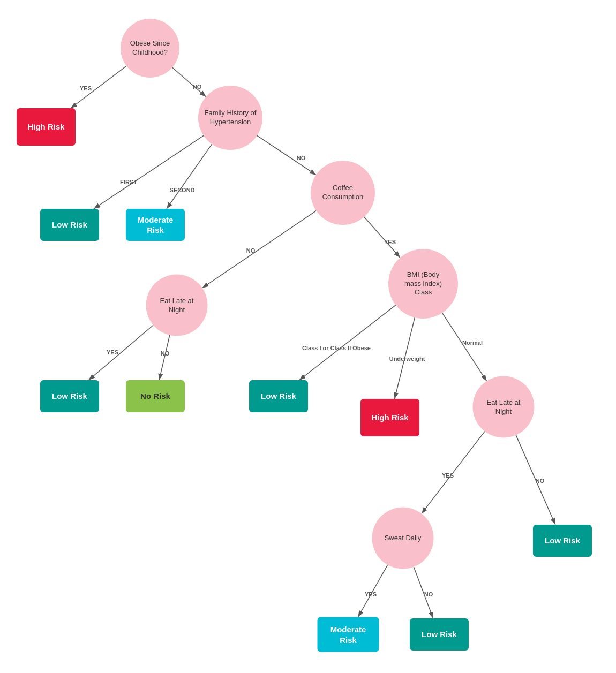  I want to click on low_risk_5: Low Risk, so click(439, 634).